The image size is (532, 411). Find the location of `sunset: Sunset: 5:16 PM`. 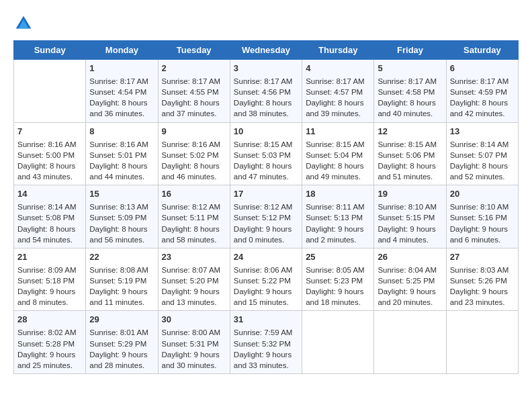

sunset: Sunset: 5:16 PM is located at coordinates (478, 218).